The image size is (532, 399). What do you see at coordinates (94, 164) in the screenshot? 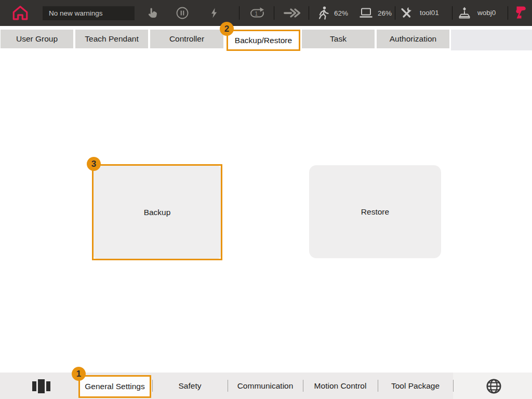
I see `step-3-number: 3` at bounding box center [94, 164].